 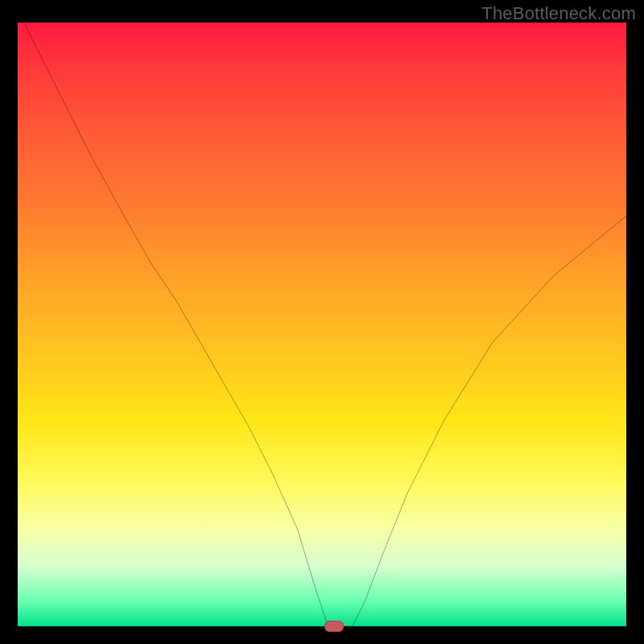 I want to click on bottleneck-marker, so click(x=334, y=626).